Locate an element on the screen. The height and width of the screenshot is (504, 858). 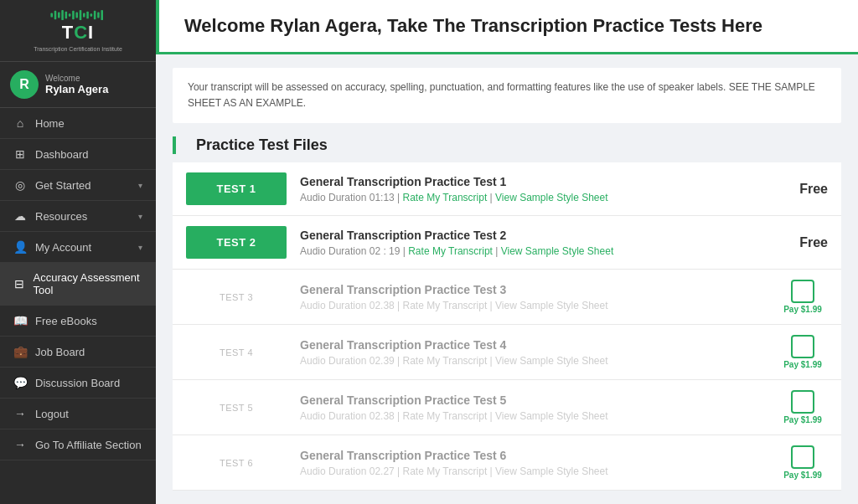
sidebar-item-get-started: ◎ Get Started ▾ is located at coordinates (78, 186).